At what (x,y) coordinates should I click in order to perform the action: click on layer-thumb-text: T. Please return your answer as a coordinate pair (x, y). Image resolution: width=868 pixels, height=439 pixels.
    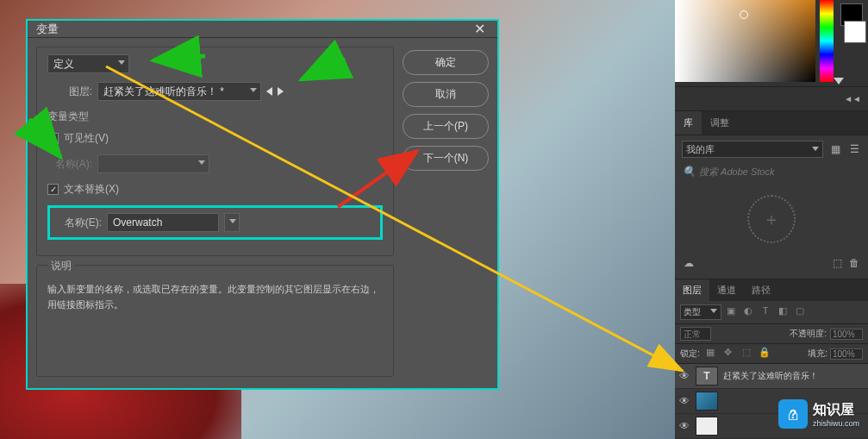
    Looking at the image, I should click on (707, 376).